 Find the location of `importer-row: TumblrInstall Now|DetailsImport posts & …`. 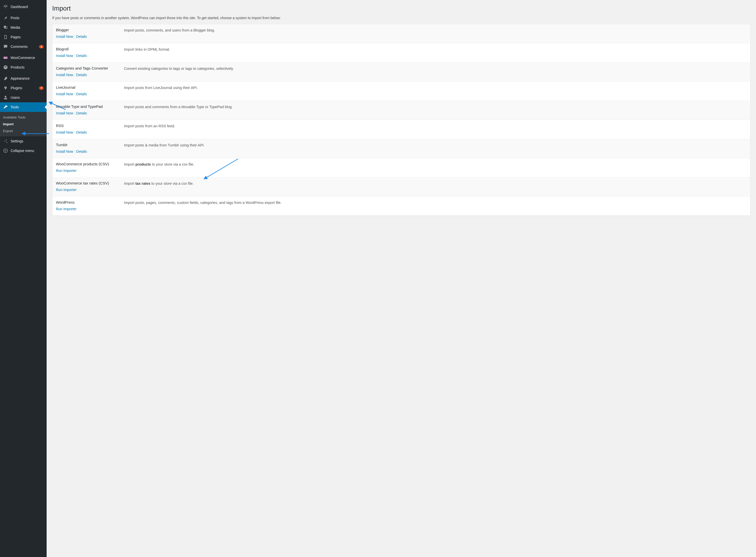

importer-row: TumblrInstall Now|DetailsImport posts & … is located at coordinates (401, 148).